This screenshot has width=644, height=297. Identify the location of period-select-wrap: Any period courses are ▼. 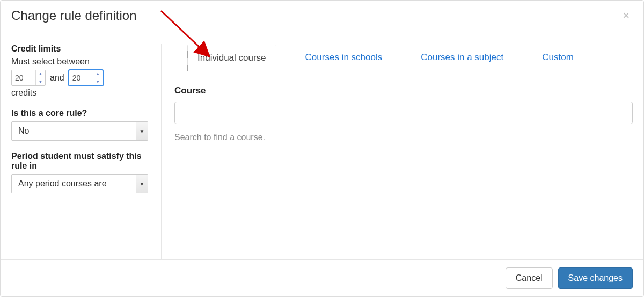
(79, 184).